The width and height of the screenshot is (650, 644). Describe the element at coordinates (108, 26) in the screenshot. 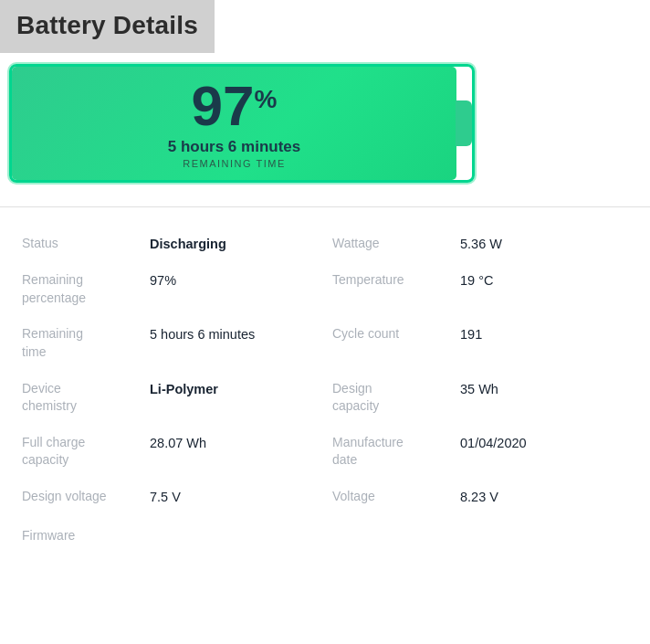

I see `title-bar: Battery Details` at that location.